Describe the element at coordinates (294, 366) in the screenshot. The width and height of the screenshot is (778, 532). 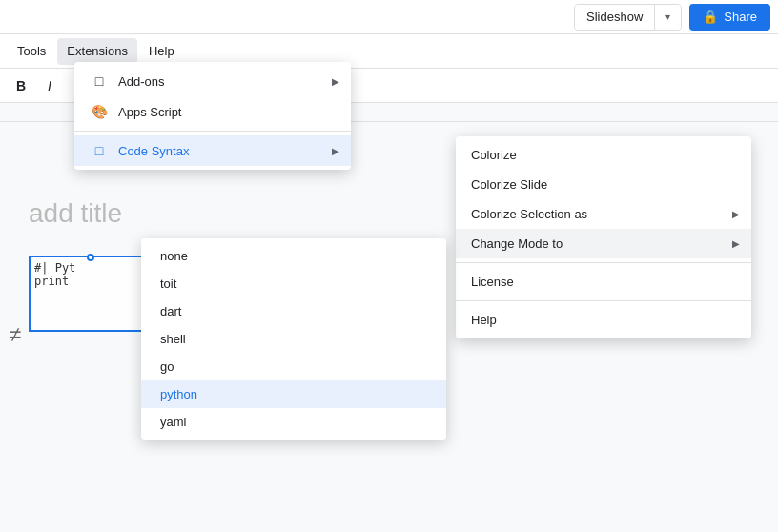
I see `lang-go: go` at that location.